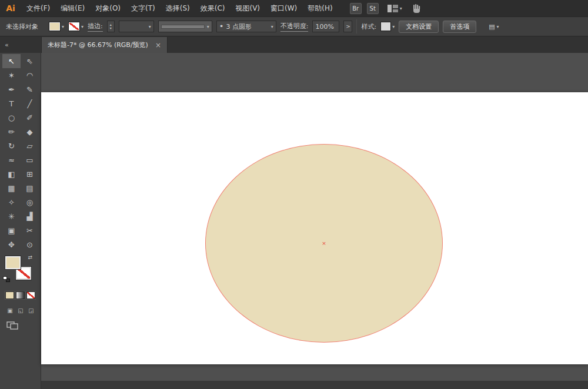 The width and height of the screenshot is (588, 389). Describe the element at coordinates (12, 103) in the screenshot. I see `type-tool: T` at that location.